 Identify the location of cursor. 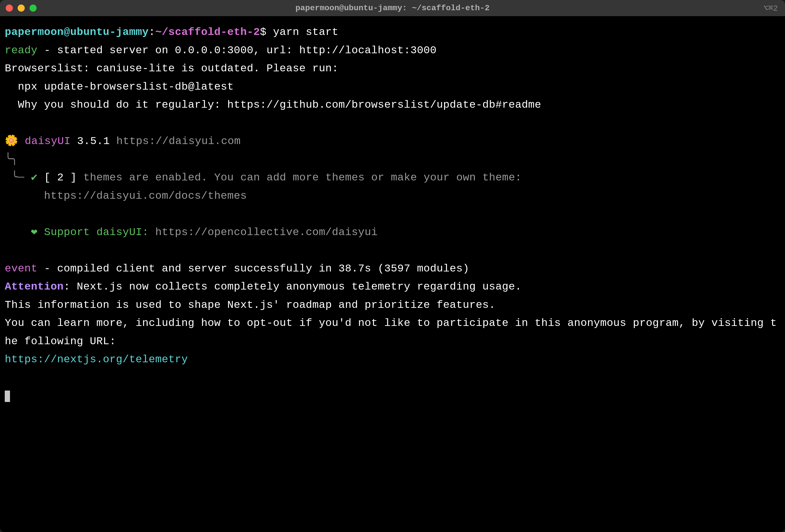
(7, 396).